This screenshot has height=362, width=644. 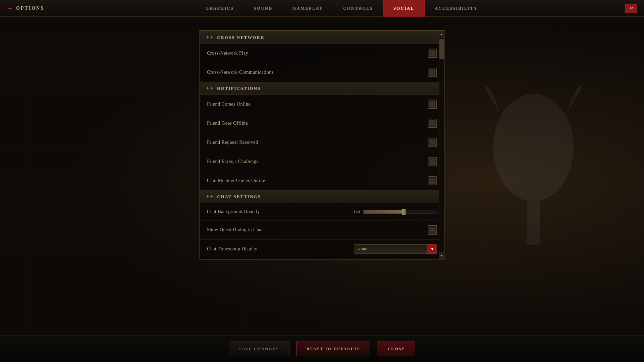 I want to click on save-changes-button: Save Changes, so click(x=259, y=349).